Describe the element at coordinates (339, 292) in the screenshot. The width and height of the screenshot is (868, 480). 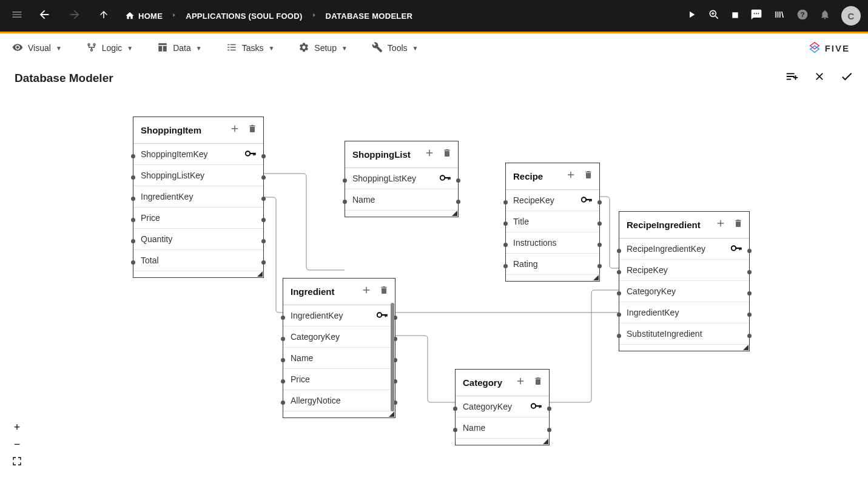
I see `table-header: Ingredient` at that location.